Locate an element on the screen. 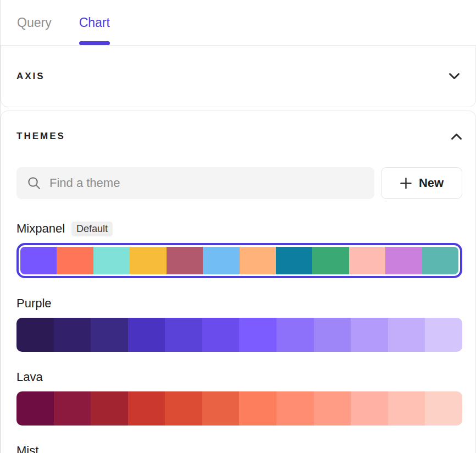 This screenshot has height=453, width=476. theme-search-input is located at coordinates (207, 183).